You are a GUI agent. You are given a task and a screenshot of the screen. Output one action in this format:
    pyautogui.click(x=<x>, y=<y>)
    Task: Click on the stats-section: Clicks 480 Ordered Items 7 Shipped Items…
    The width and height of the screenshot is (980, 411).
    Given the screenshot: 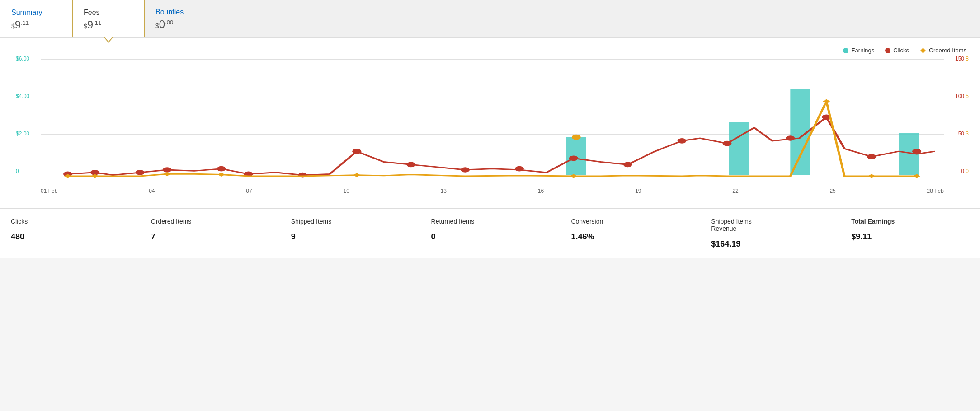 What is the action you would take?
    pyautogui.click(x=490, y=233)
    